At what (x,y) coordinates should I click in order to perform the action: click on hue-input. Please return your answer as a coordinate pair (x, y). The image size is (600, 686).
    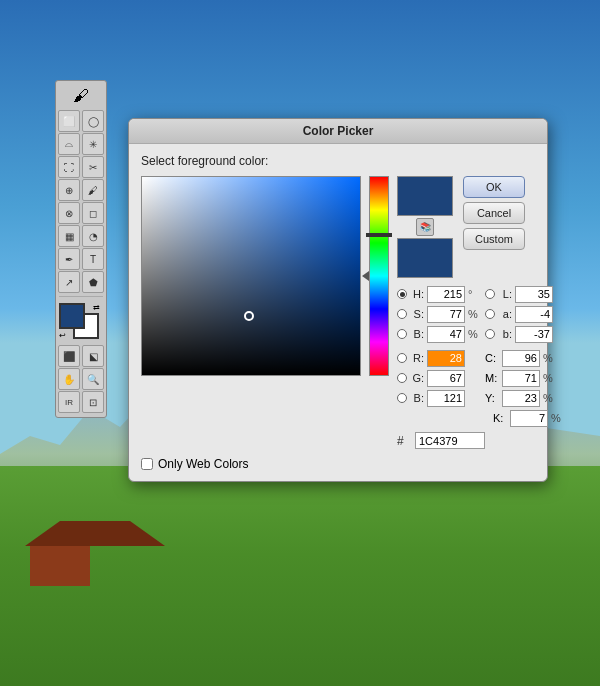
    Looking at the image, I should click on (446, 294).